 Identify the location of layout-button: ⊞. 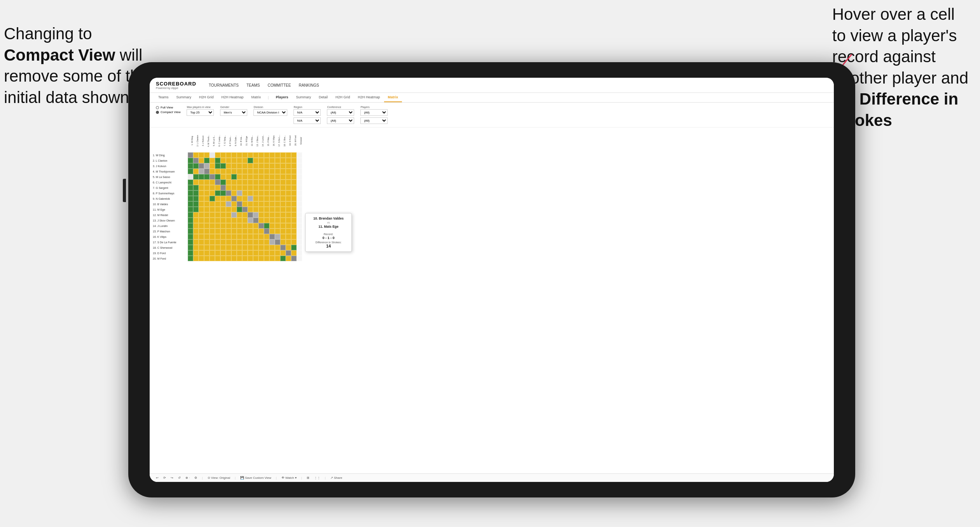
(308, 478).